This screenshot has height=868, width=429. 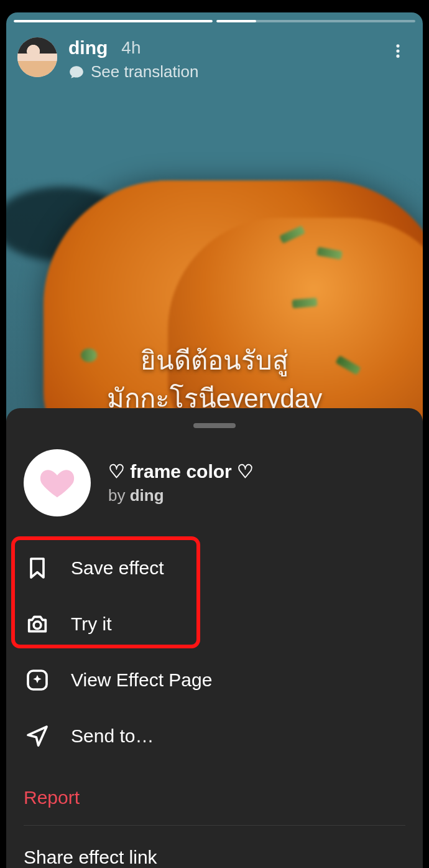 I want to click on effect-author: ding, so click(x=147, y=495).